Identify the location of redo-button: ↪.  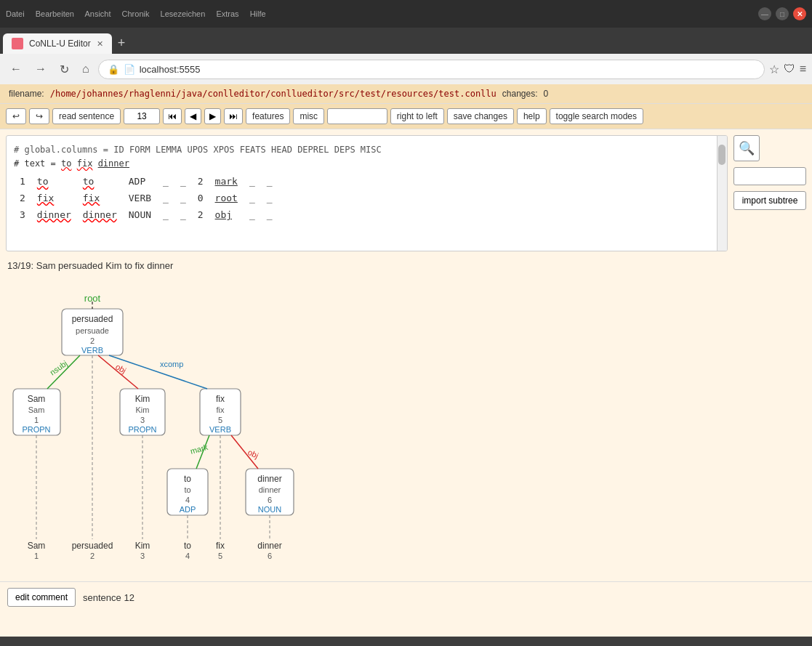
(39, 116).